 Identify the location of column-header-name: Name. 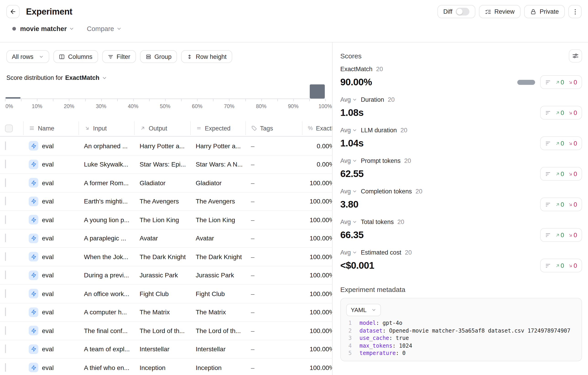
(51, 128).